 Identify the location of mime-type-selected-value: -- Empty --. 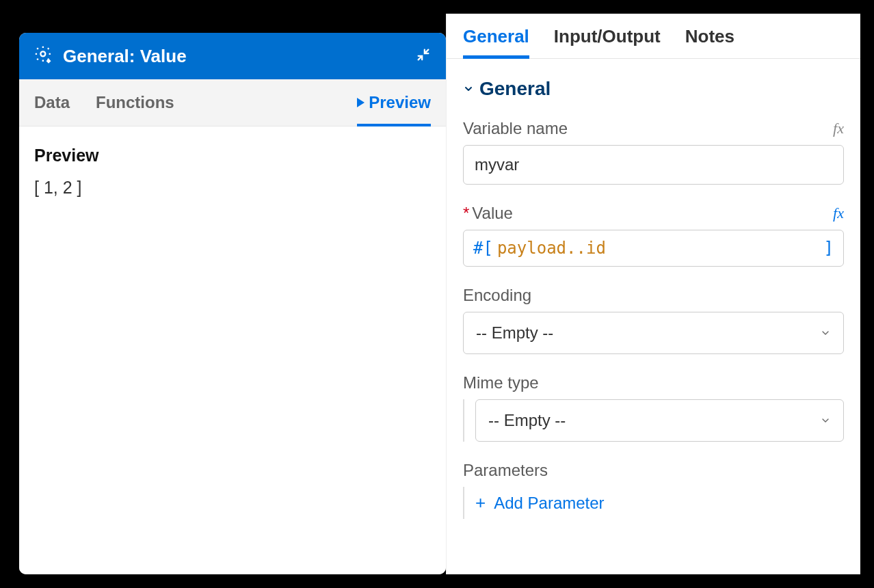
(527, 420).